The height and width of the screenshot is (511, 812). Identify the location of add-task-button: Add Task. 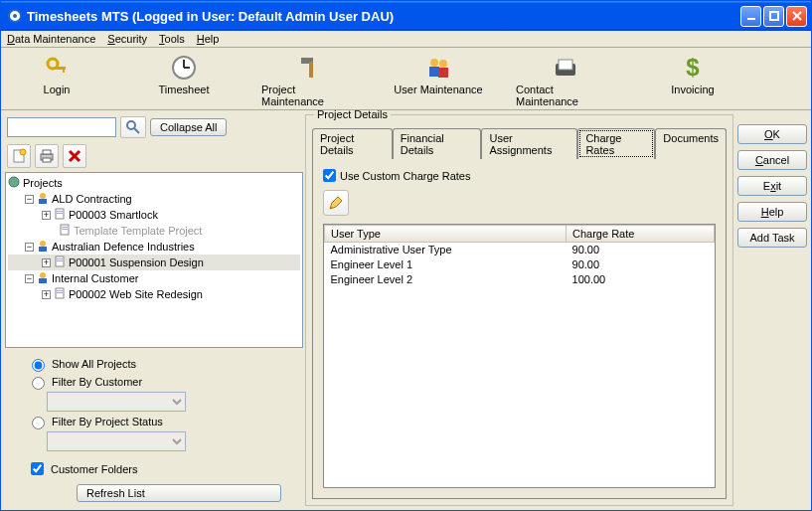
(772, 238).